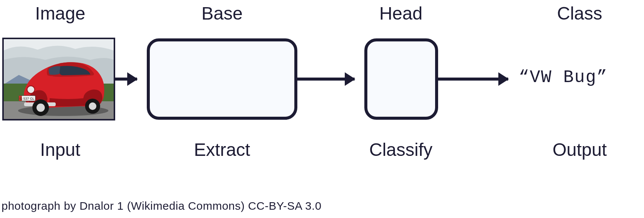 The width and height of the screenshot is (644, 218). Describe the element at coordinates (27, 99) in the screenshot. I see `svg-text: G 537 GL` at that location.